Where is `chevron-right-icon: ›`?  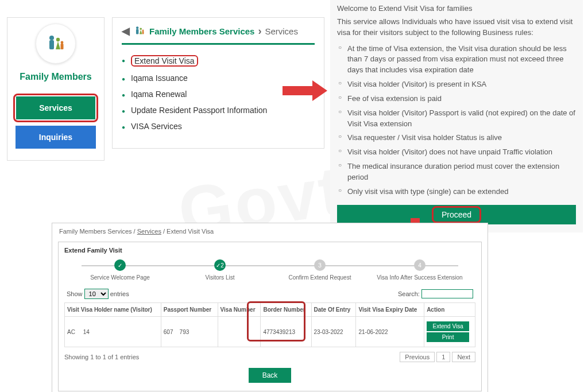
chevron-right-icon: › is located at coordinates (260, 31).